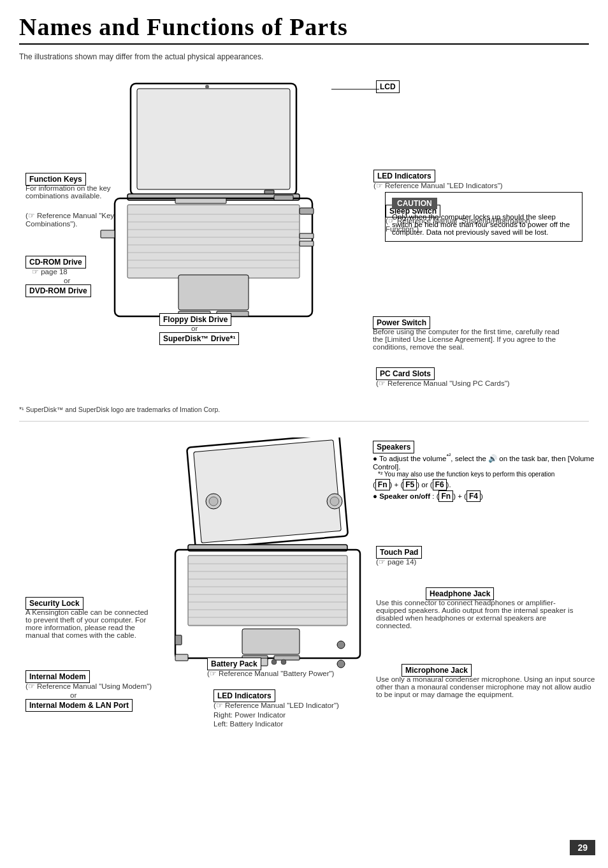 The image size is (608, 868). What do you see at coordinates (387, 87) in the screenshot?
I see `lcd-label: LCD` at bounding box center [387, 87].